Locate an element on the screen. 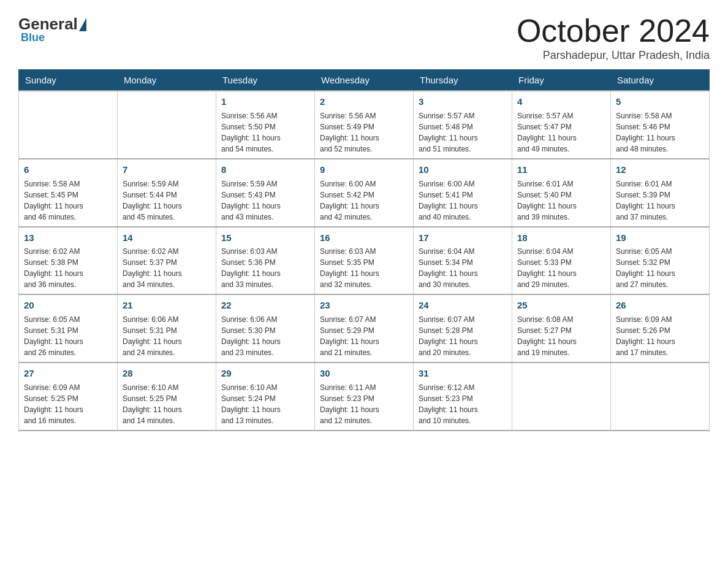  day-info: Sunrise: 6:07 AM Sunset: 5:29 PM Dayligh… is located at coordinates (364, 336).